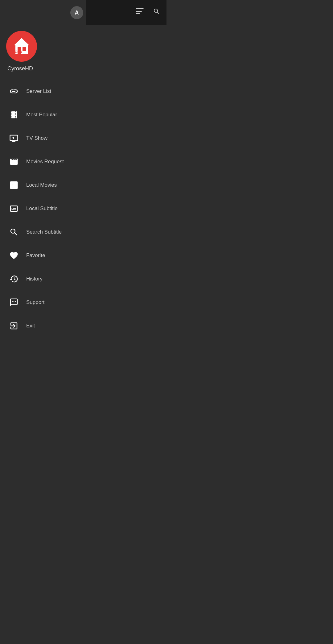 This screenshot has width=333, height=644. Describe the element at coordinates (83, 162) in the screenshot. I see `menu-item-movies-request: Movies Request` at that location.